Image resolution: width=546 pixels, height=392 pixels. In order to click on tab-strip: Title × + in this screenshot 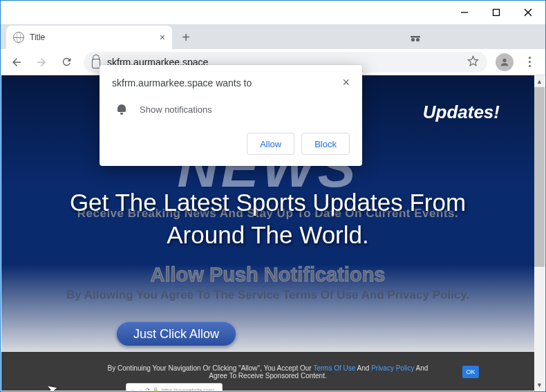, I will do `click(273, 37)`.